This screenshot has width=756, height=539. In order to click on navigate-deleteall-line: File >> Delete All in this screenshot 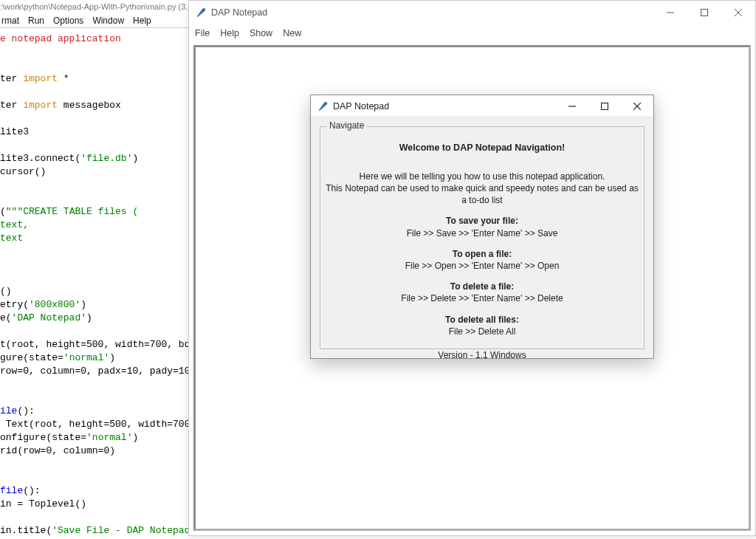, I will do `click(482, 332)`.